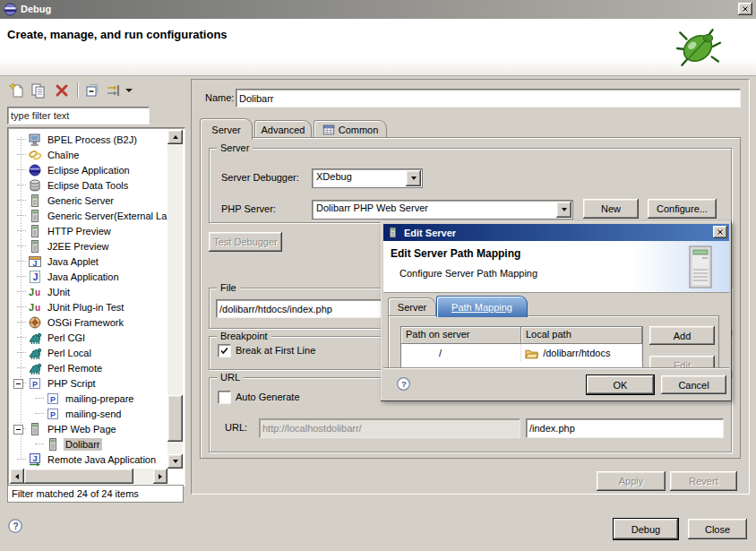 Image resolution: width=756 pixels, height=551 pixels. I want to click on tree-item-generic-server-external-la: Generic Server(External La, so click(89, 215).